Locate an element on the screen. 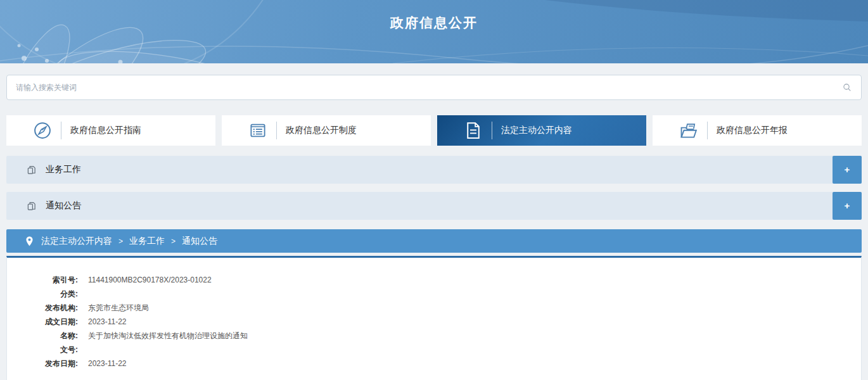  tab-label: 政府信息公开指南 is located at coordinates (106, 130).